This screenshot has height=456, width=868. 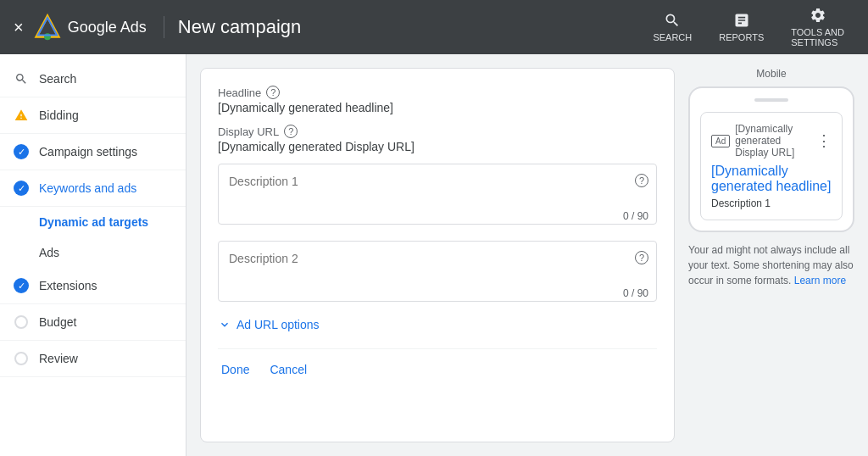 What do you see at coordinates (59, 115) in the screenshot?
I see `sidebar-item-bidding-label: Bidding` at bounding box center [59, 115].